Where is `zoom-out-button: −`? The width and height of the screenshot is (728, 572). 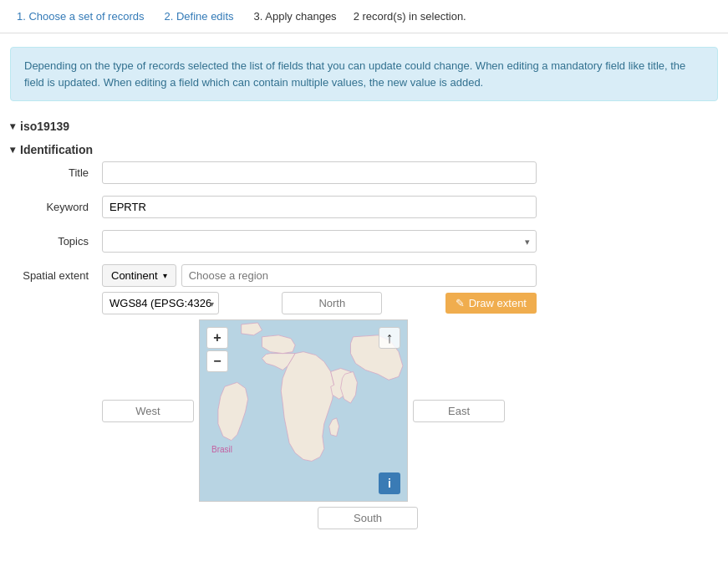 zoom-out-button: − is located at coordinates (217, 361).